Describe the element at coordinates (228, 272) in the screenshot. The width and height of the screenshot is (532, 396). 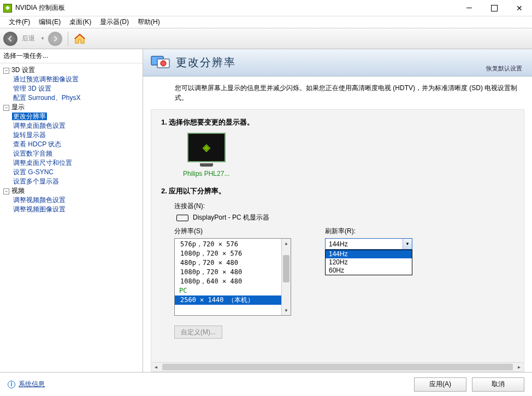
I see `resolution-option: 1080p，720 × 480` at that location.